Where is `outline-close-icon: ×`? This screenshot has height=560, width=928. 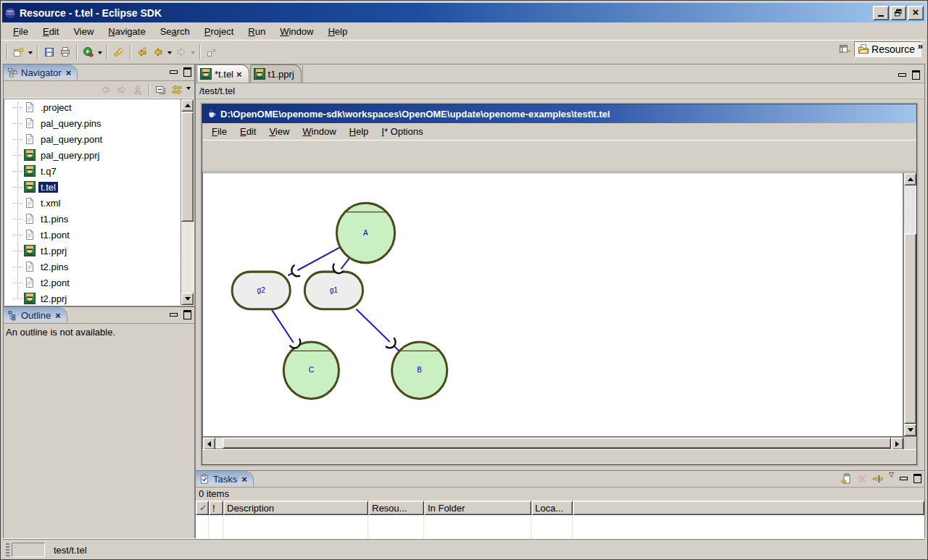 outline-close-icon: × is located at coordinates (58, 316).